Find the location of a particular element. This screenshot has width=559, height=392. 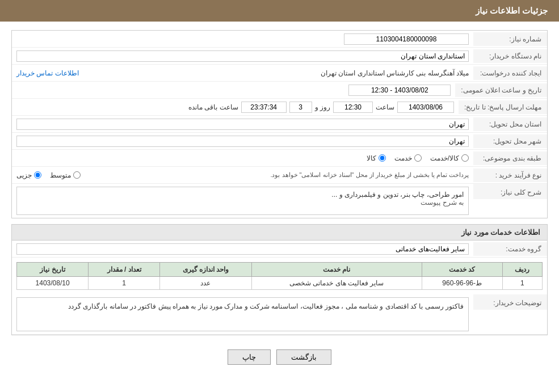

process-label-medium: متوسط is located at coordinates (60, 175).